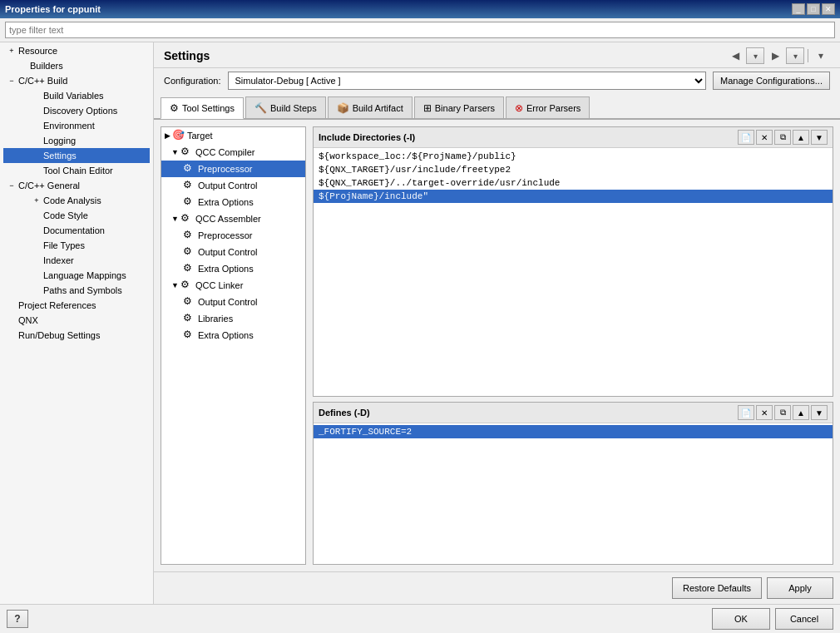  Describe the element at coordinates (77, 260) in the screenshot. I see `sidebar-item-indexer: Indexer` at that location.